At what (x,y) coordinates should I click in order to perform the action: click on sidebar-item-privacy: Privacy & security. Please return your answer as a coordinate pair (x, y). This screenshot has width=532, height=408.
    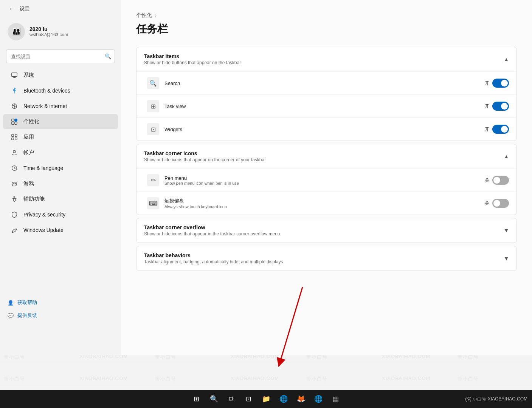
    Looking at the image, I should click on (60, 215).